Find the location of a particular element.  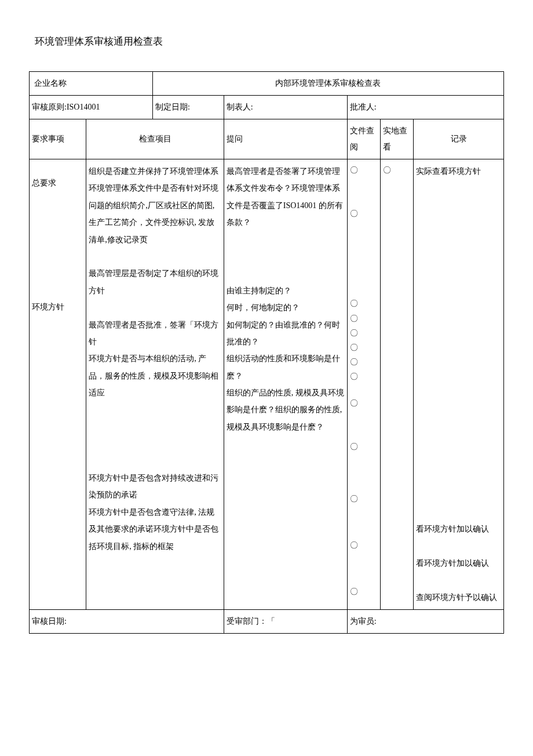

col-site: 实地查看 is located at coordinates (397, 139).